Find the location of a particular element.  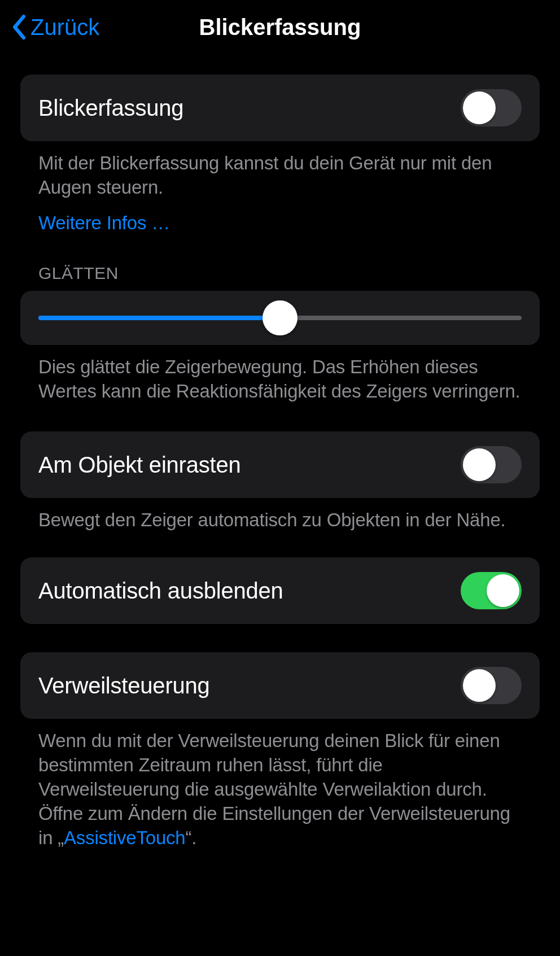

autohide-toggle is located at coordinates (491, 591).